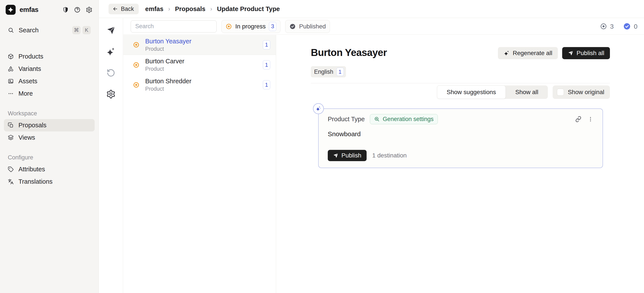 Image resolution: width=644 pixels, height=293 pixels. Describe the element at coordinates (124, 9) in the screenshot. I see `back-button: Back` at that location.